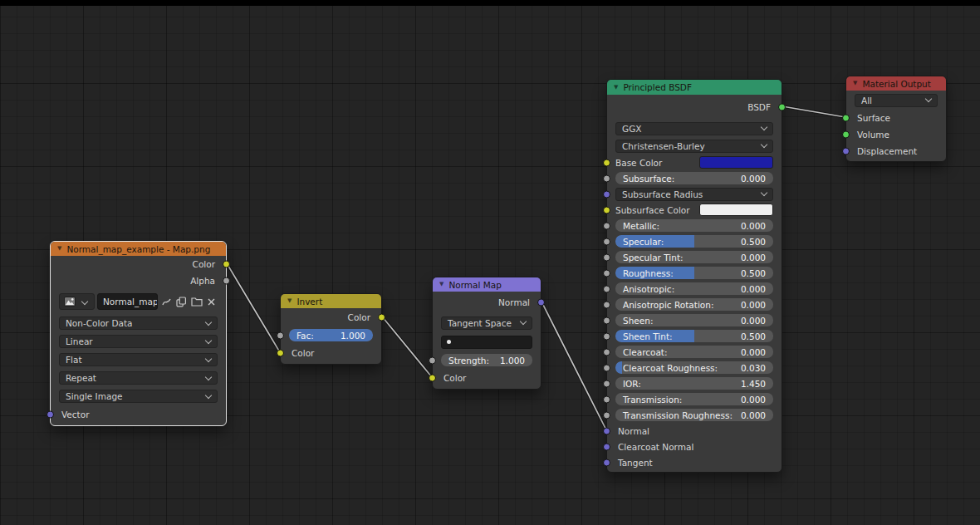  What do you see at coordinates (694, 258) in the screenshot?
I see `specular-tint-slider: Specular Tint:0.000` at bounding box center [694, 258].